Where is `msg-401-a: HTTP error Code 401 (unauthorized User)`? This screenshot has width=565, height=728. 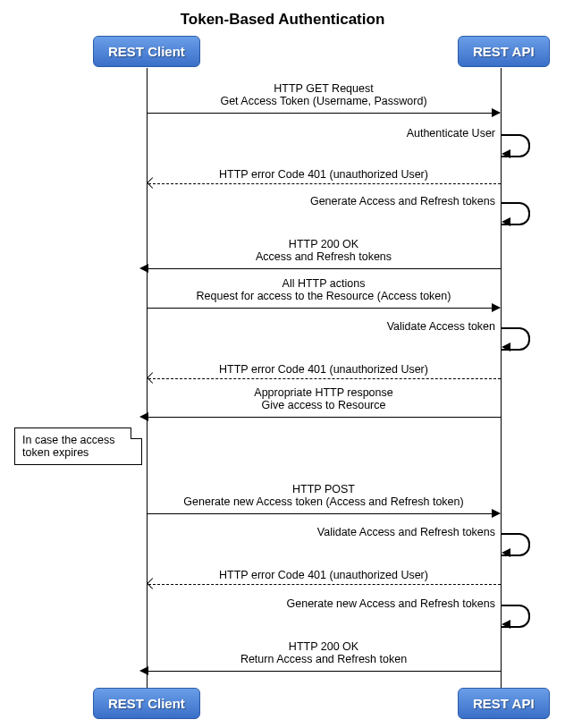 msg-401-a: HTTP error Code 401 (unauthorized User) is located at coordinates (324, 174).